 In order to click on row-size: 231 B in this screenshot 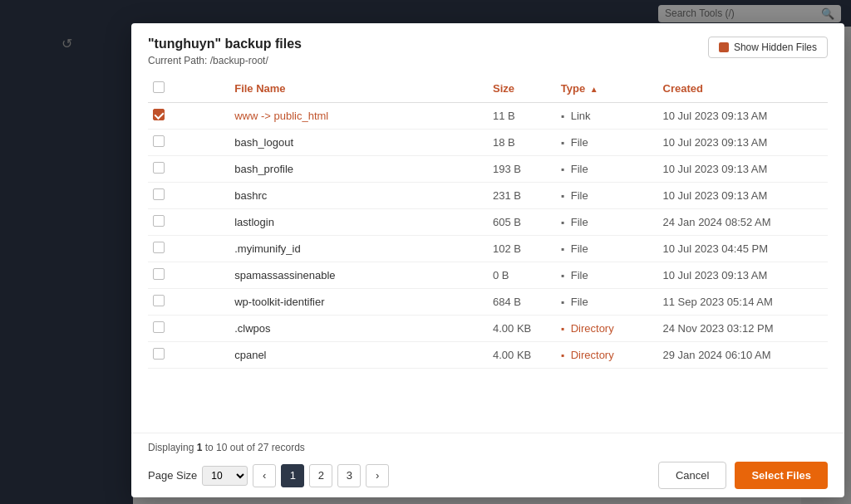, I will do `click(522, 196)`.